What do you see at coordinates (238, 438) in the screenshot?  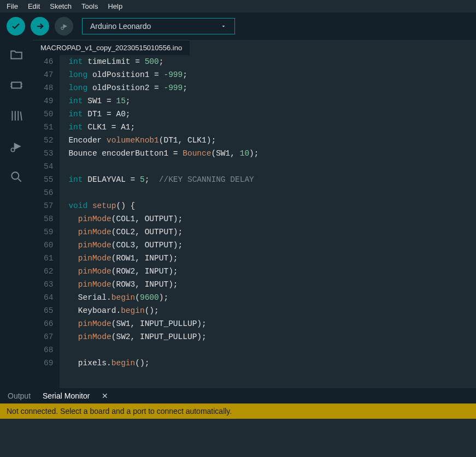 I see `serial-monitor-panel` at bounding box center [238, 438].